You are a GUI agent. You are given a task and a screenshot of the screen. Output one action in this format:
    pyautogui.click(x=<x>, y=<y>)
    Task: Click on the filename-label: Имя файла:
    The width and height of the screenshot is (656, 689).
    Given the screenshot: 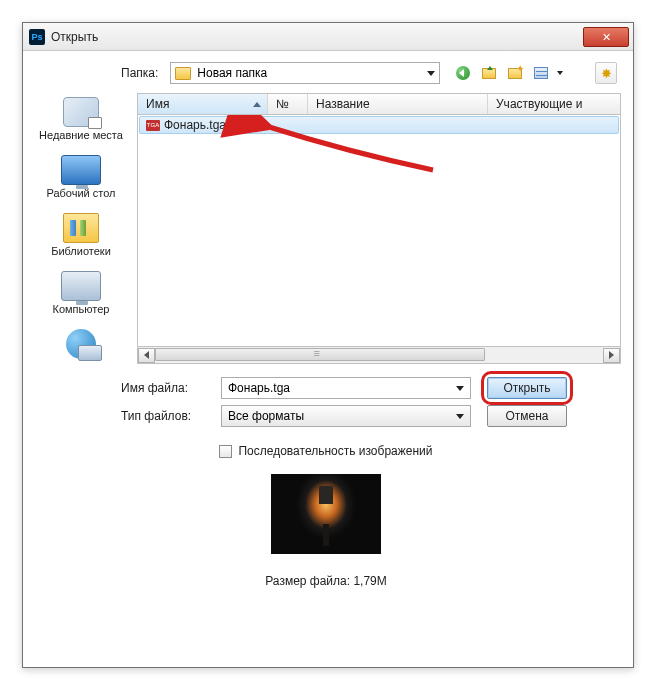 What is the action you would take?
    pyautogui.click(x=166, y=388)
    